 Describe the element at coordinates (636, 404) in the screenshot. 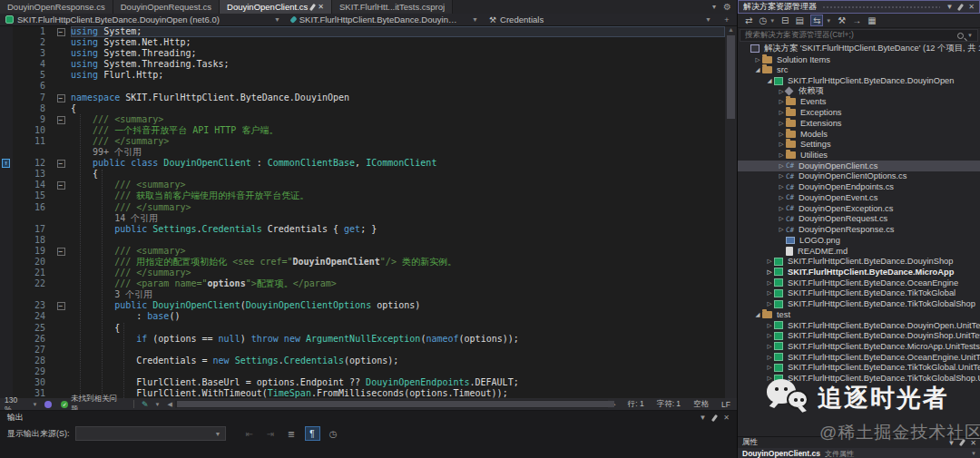

I see `status-line: 行: 1` at that location.